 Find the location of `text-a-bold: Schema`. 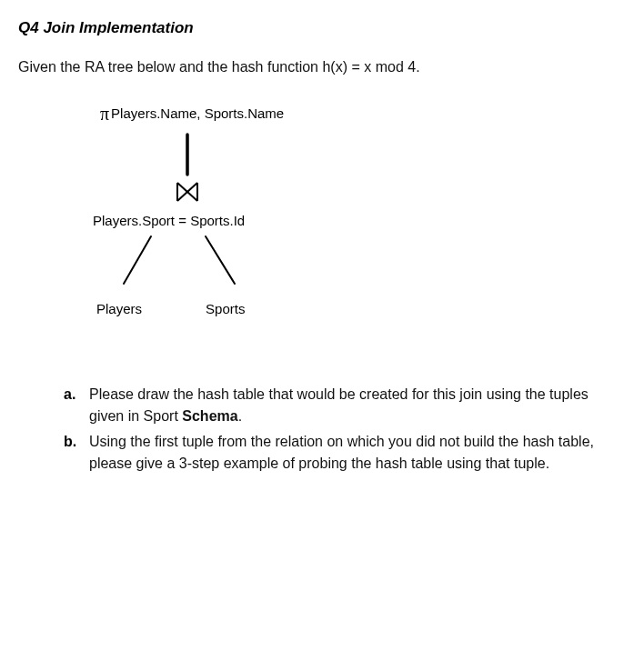

text-a-bold: Schema is located at coordinates (209, 416).